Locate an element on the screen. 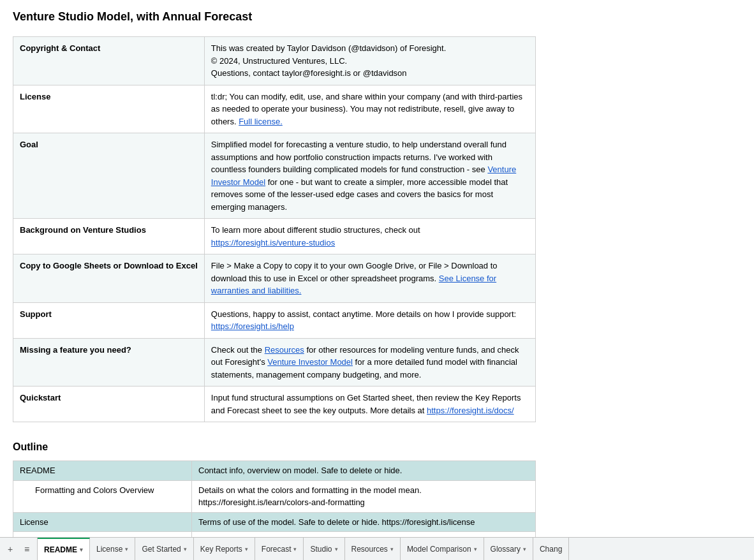 Image resolution: width=754 pixels, height=560 pixels. tab-get-started: Get Started ▾ is located at coordinates (165, 549).